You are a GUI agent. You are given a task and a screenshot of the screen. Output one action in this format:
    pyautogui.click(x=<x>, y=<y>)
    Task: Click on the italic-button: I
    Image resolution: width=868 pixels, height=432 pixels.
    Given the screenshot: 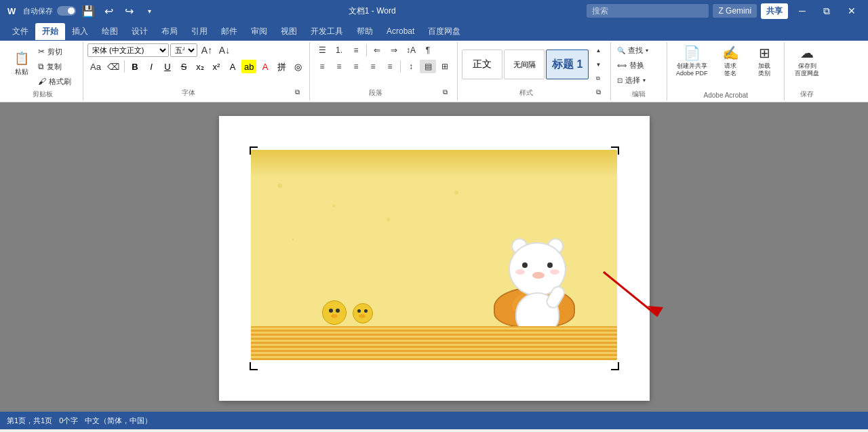 What is the action you would take?
    pyautogui.click(x=151, y=66)
    